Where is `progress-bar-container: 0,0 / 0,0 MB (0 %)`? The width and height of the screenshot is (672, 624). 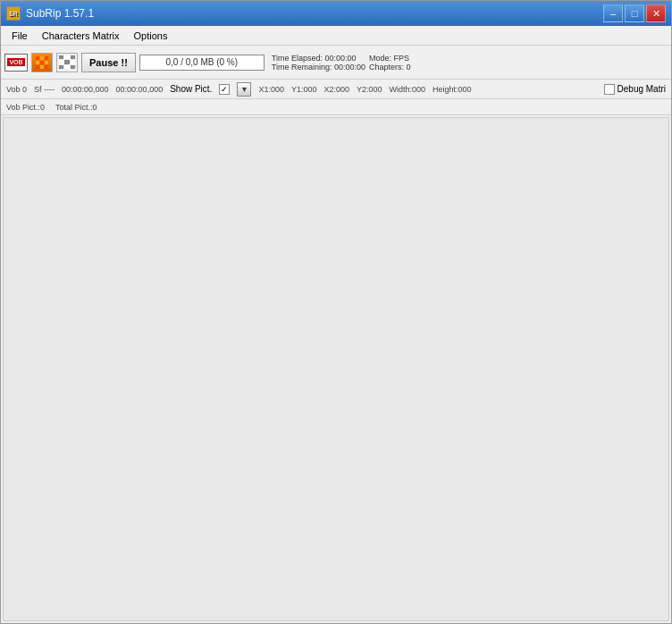
progress-bar-container: 0,0 / 0,0 MB (0 %) is located at coordinates (202, 63).